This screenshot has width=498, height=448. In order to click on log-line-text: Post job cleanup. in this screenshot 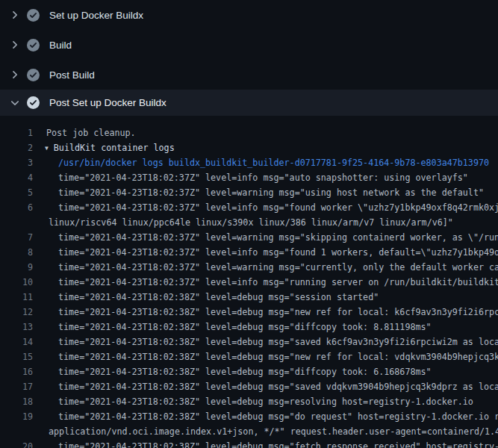, I will do `click(266, 133)`.